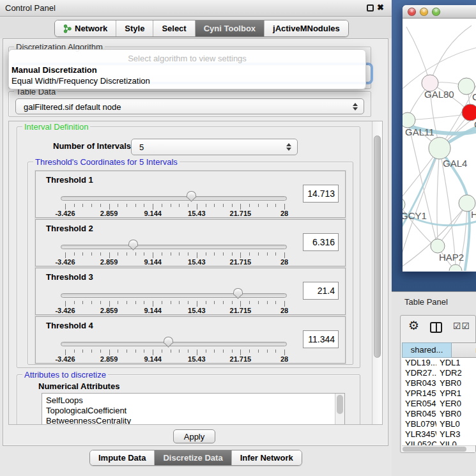 This screenshot has width=476, height=476. What do you see at coordinates (194, 436) in the screenshot?
I see `apply-button: Apply` at bounding box center [194, 436].